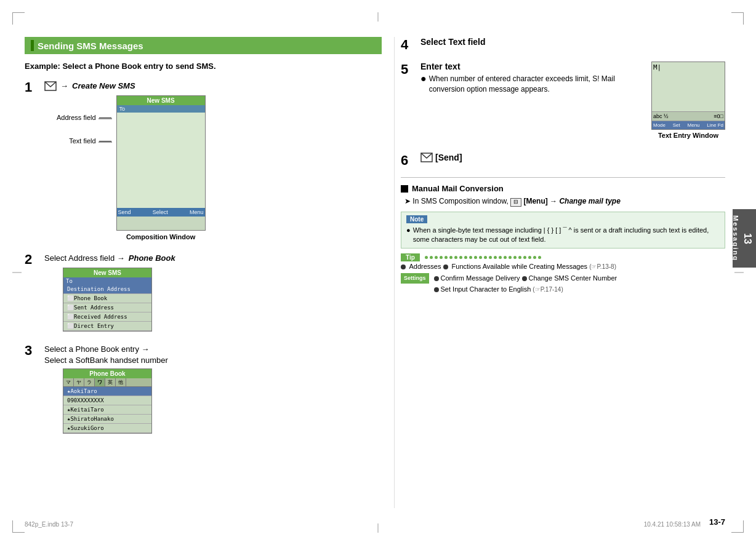 Image resolution: width=756 pixels, height=545 pixels. Describe the element at coordinates (76, 117) in the screenshot. I see `address-field-label: Address field` at that location.